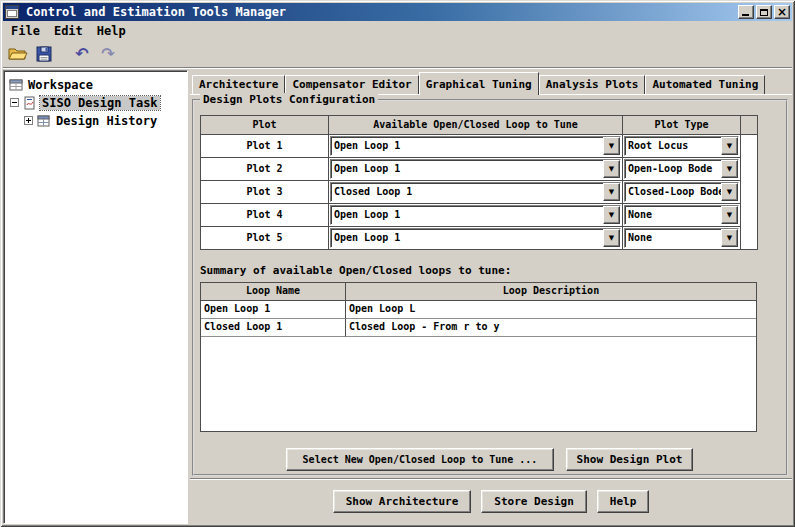  I want to click on tree-item-label: Design History, so click(106, 121).